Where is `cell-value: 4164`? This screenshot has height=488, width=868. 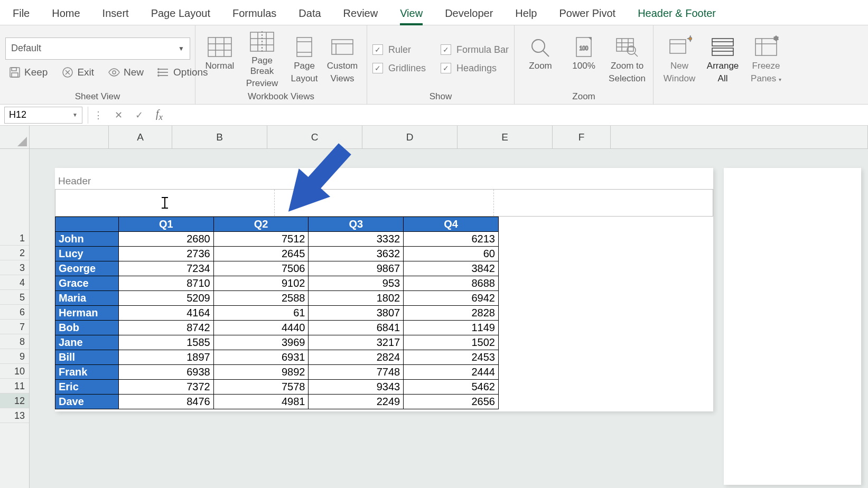
cell-value: 4164 is located at coordinates (166, 313).